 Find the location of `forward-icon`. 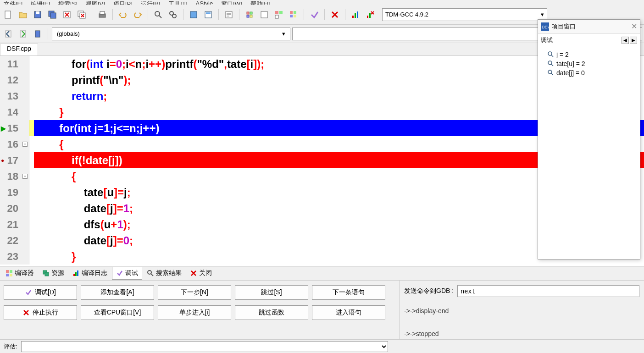

forward-icon is located at coordinates (23, 34).